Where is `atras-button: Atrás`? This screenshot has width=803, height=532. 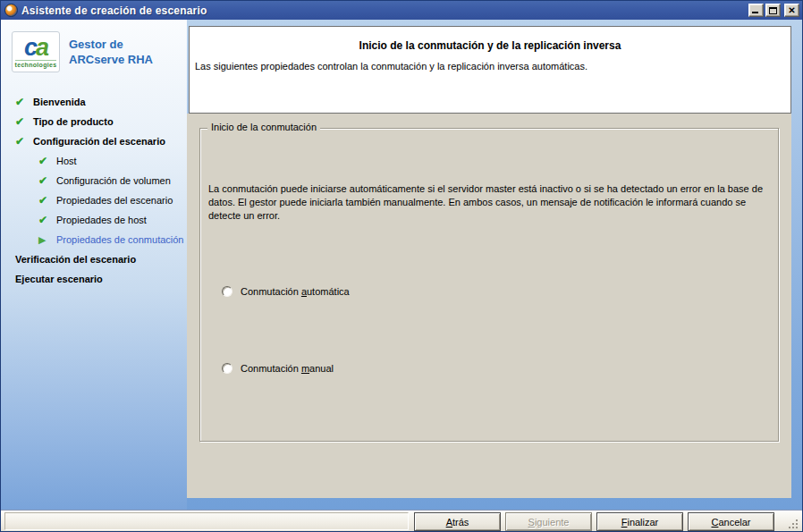 atras-button: Atrás is located at coordinates (458, 522).